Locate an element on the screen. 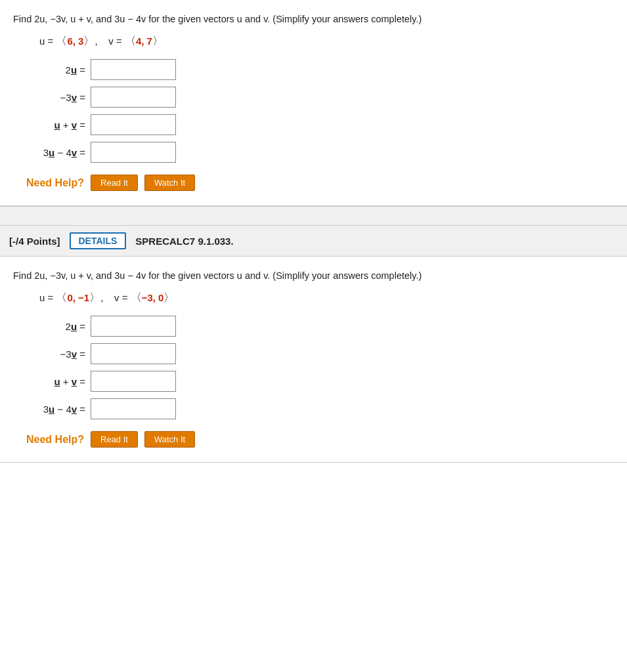 This screenshot has height=672, width=627. need-help-label-1: Need Help? is located at coordinates (55, 183).